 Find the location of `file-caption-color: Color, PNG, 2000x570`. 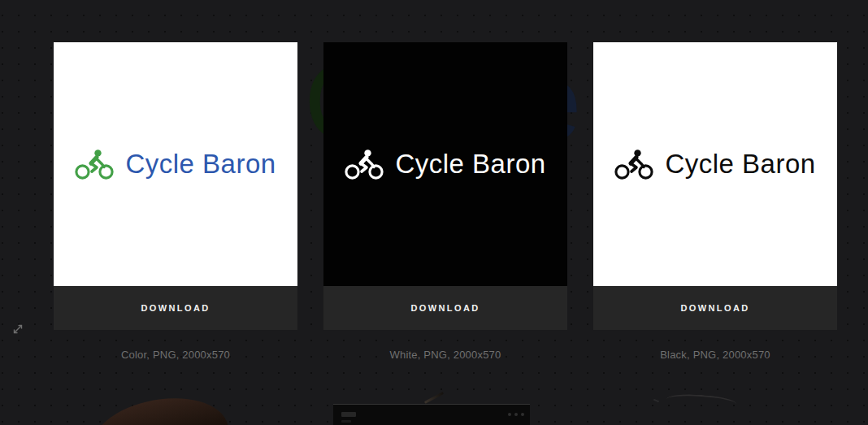

file-caption-color: Color, PNG, 2000x570 is located at coordinates (176, 354).